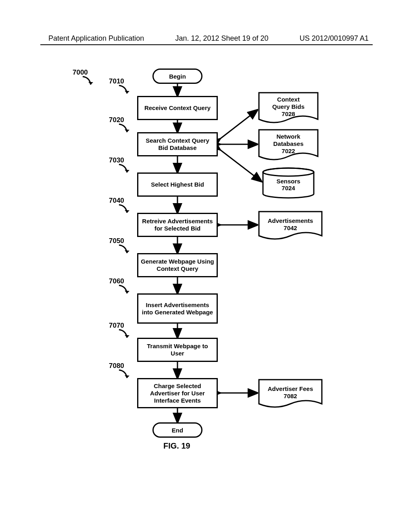  What do you see at coordinates (117, 201) in the screenshot?
I see `label-7040: 7040` at bounding box center [117, 201].